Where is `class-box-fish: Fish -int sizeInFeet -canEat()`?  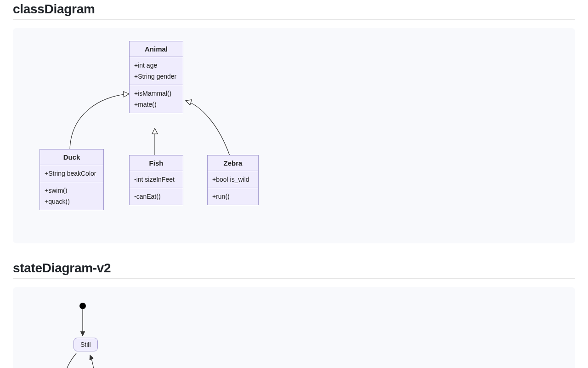 class-box-fish: Fish -int sizeInFeet -canEat() is located at coordinates (156, 180).